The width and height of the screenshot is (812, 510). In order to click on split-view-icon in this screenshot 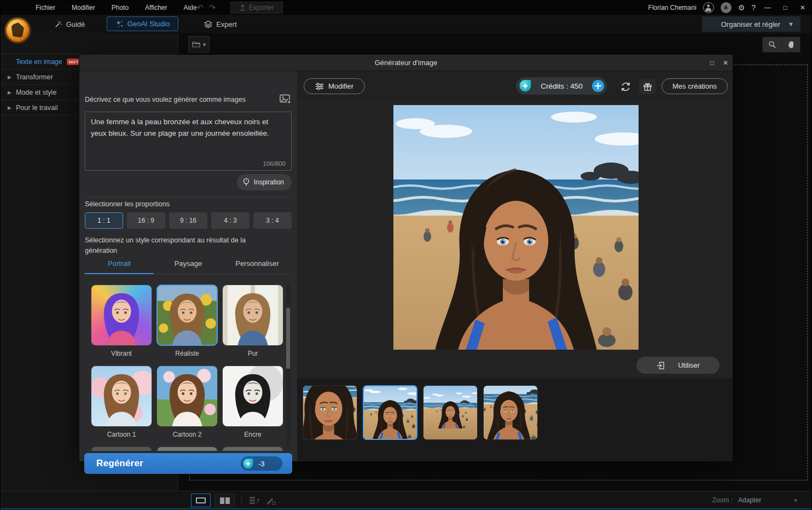, I will do `click(225, 501)`.